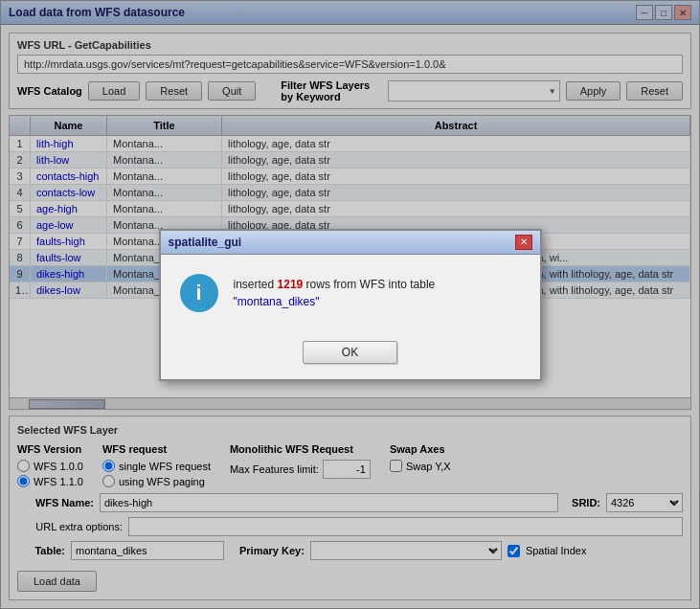 This screenshot has width=700, height=609. What do you see at coordinates (350, 304) in the screenshot?
I see `info-dialog: spatialite_gui ✕ i inserted 1219 rows fr…` at bounding box center [350, 304].